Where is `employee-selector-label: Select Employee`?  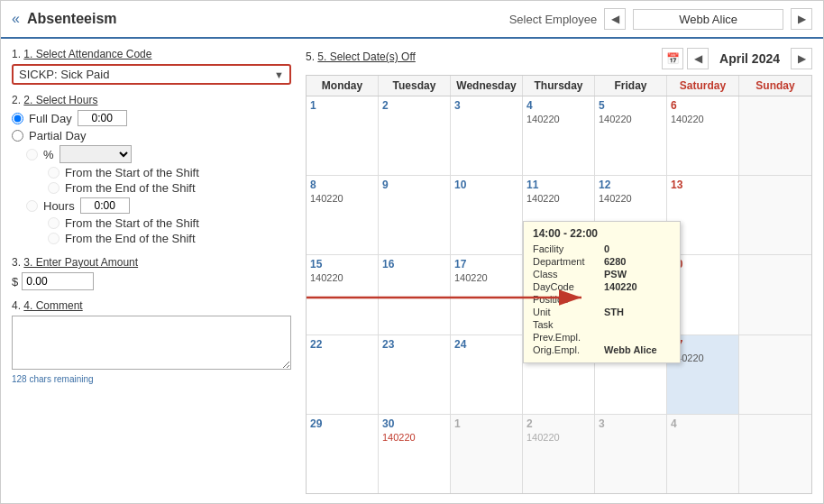 employee-selector-label: Select Employee is located at coordinates (554, 20).